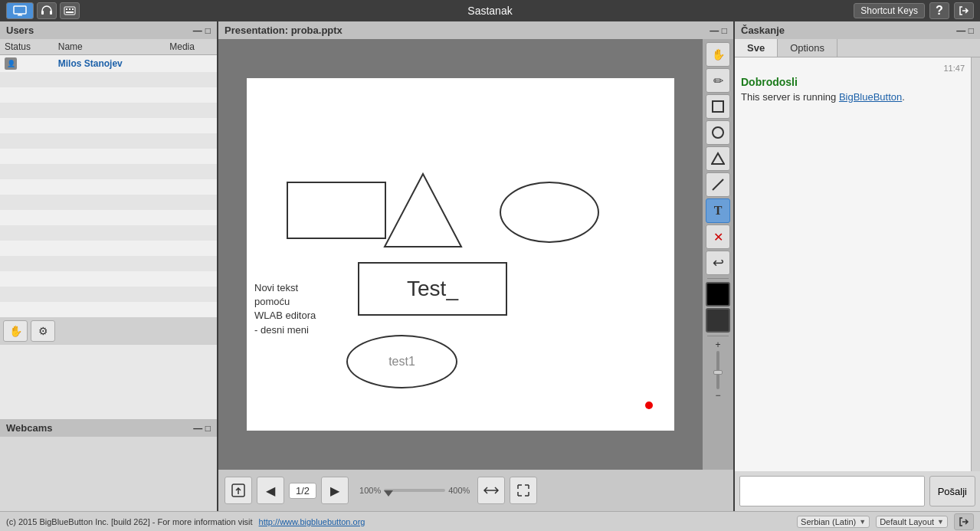 Image resolution: width=980 pixels, height=531 pixels. I want to click on logout-icon, so click(964, 11).